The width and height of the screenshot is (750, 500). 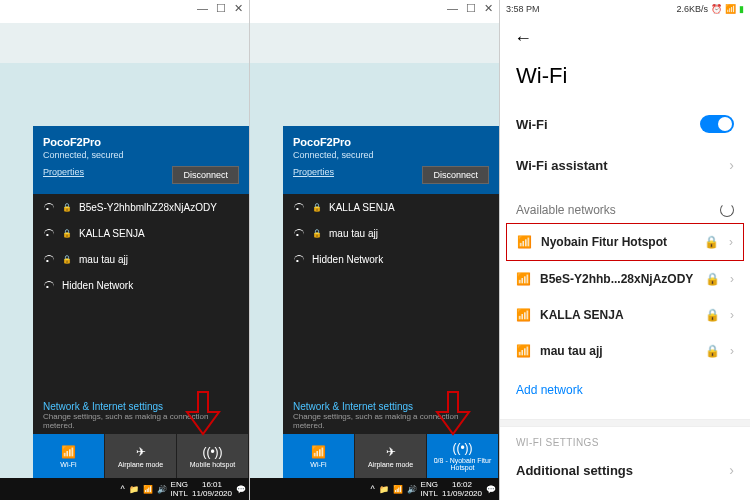 I want to click on page-title: Wi-Fi, so click(x=625, y=81).